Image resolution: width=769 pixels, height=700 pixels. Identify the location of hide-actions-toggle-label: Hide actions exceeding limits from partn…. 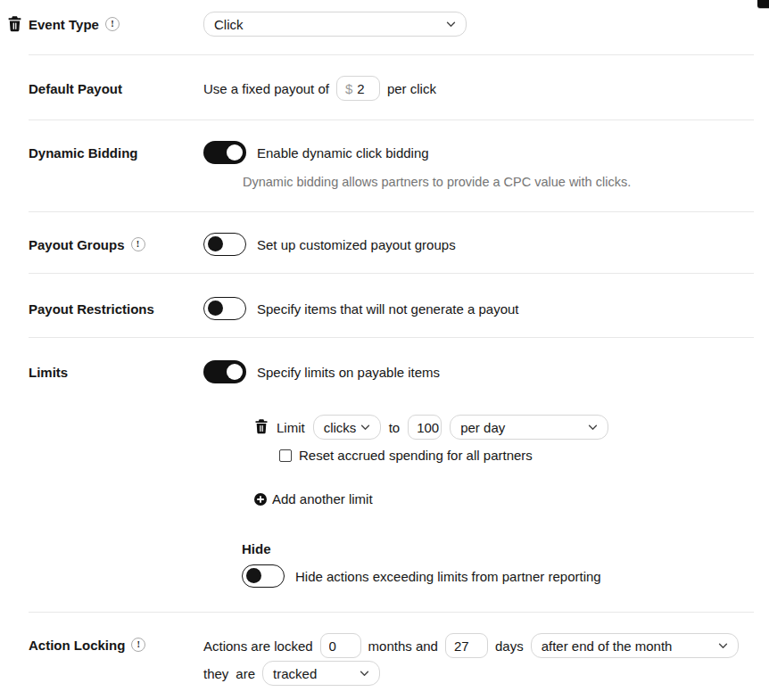
(448, 576).